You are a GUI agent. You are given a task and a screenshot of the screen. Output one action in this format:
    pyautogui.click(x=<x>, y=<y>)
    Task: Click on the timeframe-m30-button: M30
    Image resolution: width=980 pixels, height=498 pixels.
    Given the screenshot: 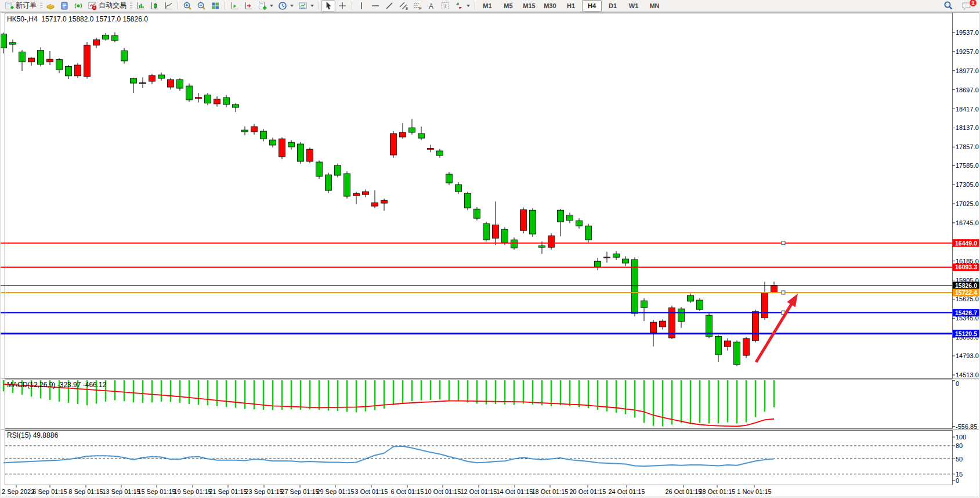 What is the action you would take?
    pyautogui.click(x=550, y=6)
    